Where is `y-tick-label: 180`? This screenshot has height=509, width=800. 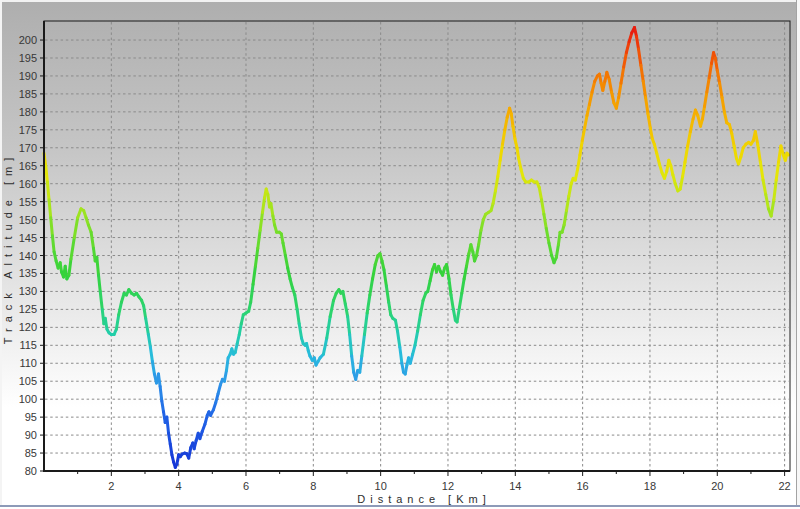
y-tick-label: 180 is located at coordinates (28, 112).